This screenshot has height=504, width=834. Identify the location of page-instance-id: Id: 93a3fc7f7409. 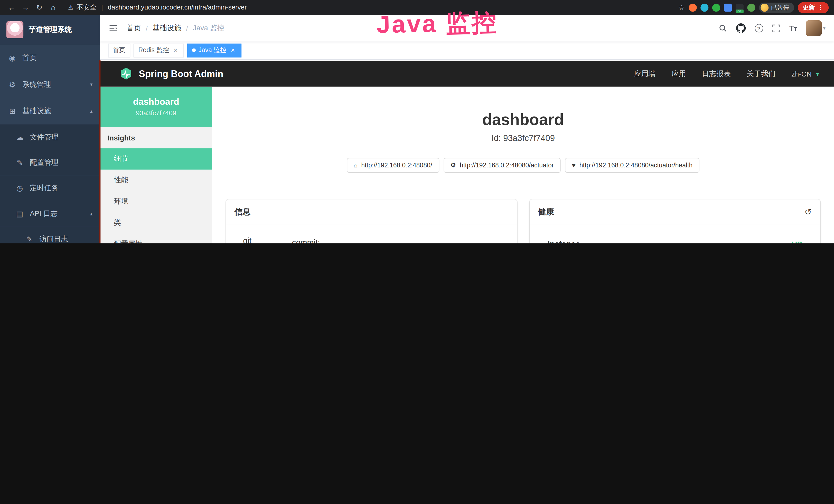
(523, 138).